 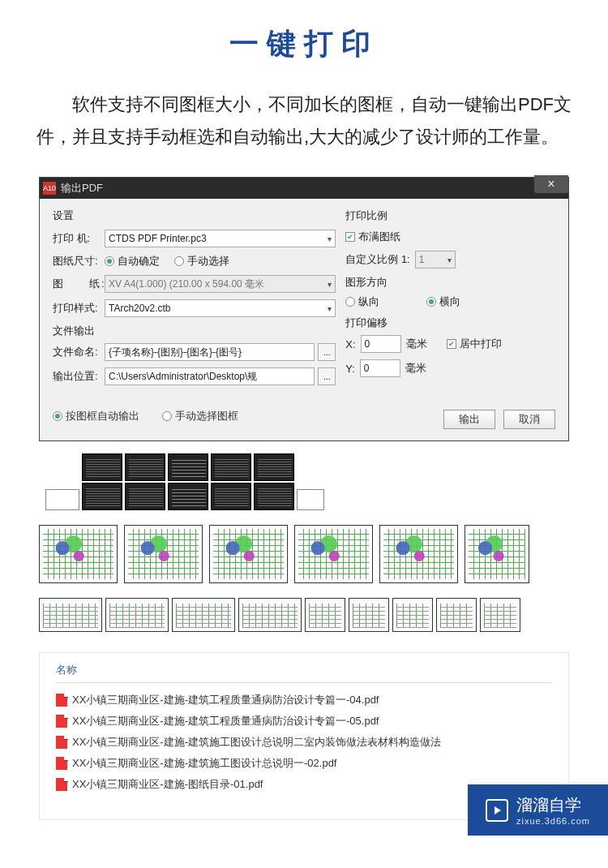 What do you see at coordinates (221, 238) in the screenshot?
I see `printer-combo: CTDS PDF Printer.pc3` at bounding box center [221, 238].